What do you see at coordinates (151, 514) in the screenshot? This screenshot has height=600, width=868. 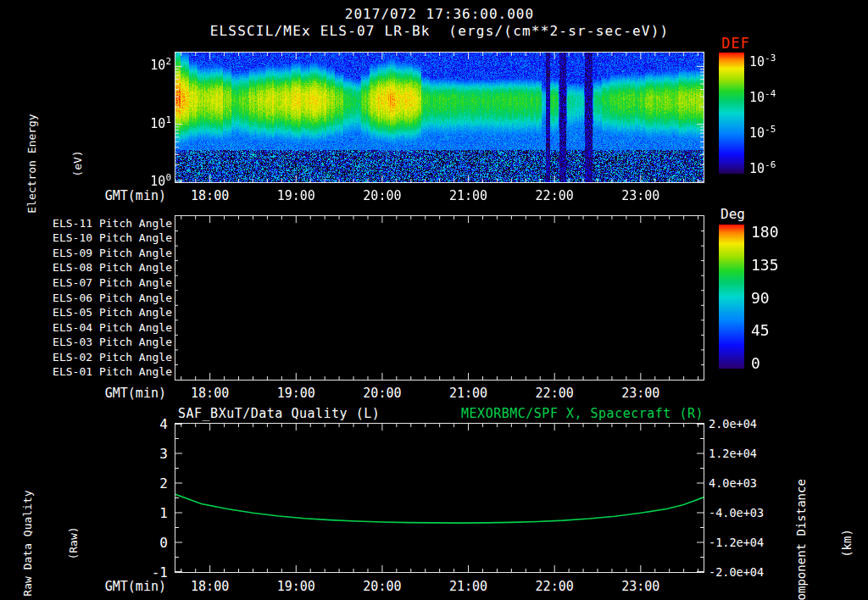 I see `y-tick-label: 1` at bounding box center [151, 514].